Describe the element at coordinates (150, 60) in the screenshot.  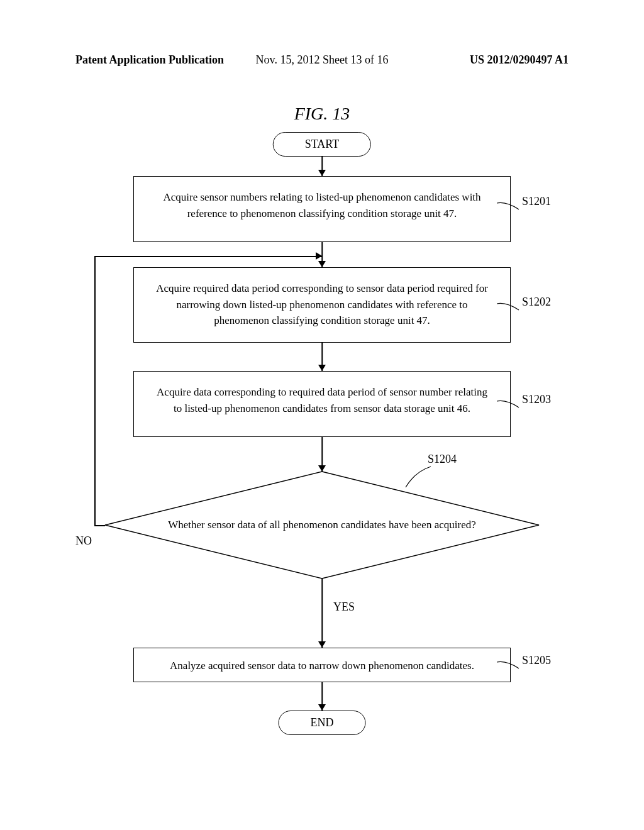
I see `header-left: Patent Application Publication` at that location.